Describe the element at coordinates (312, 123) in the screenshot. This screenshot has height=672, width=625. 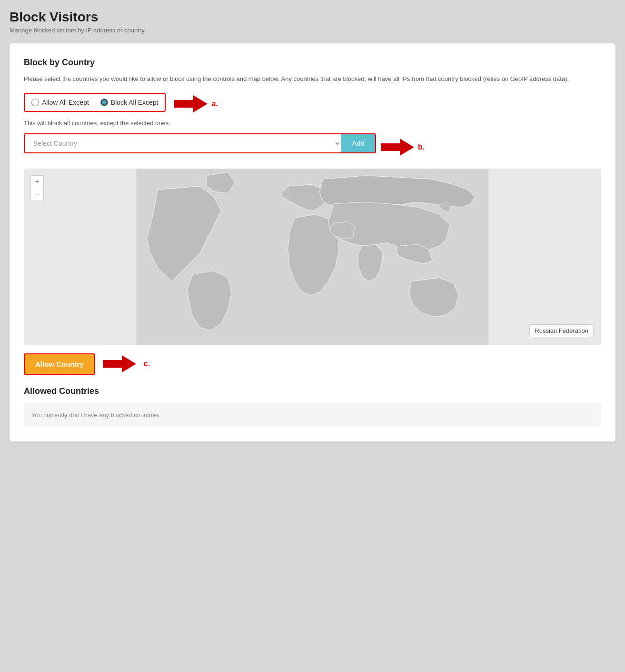
I see `mode-description: This will block all countries, except th…` at that location.